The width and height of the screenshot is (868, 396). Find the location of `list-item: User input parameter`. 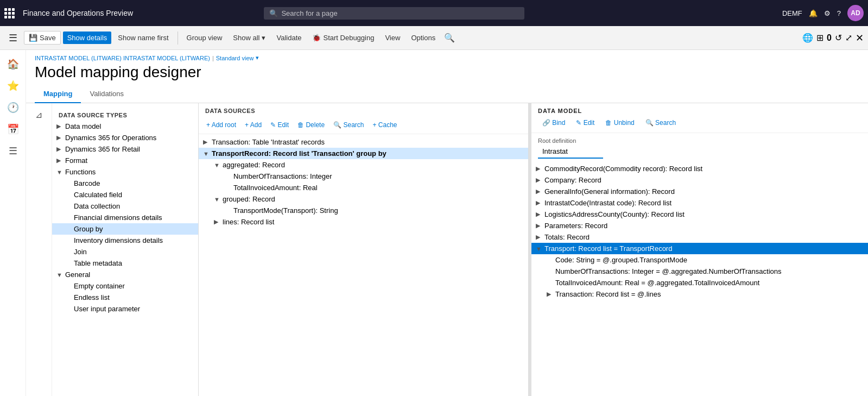

list-item: User input parameter is located at coordinates (125, 309).